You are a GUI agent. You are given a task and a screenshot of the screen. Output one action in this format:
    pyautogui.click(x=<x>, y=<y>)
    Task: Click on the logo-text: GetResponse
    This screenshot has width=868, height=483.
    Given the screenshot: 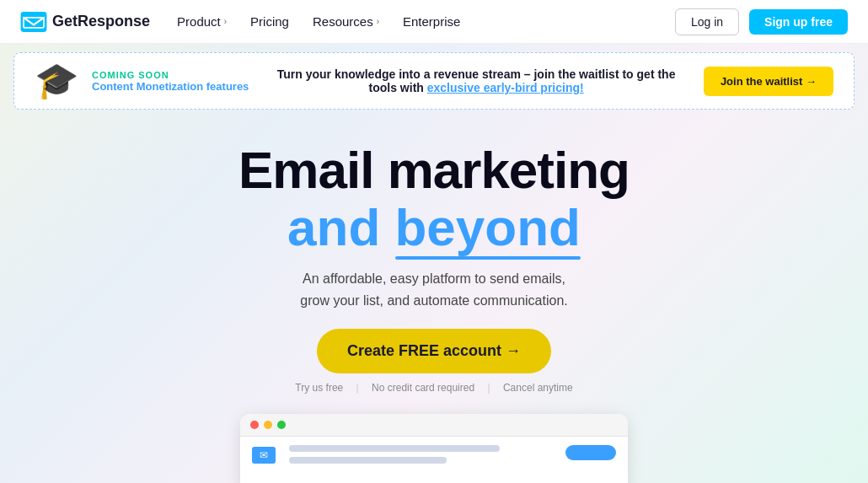 What is the action you would take?
    pyautogui.click(x=101, y=22)
    